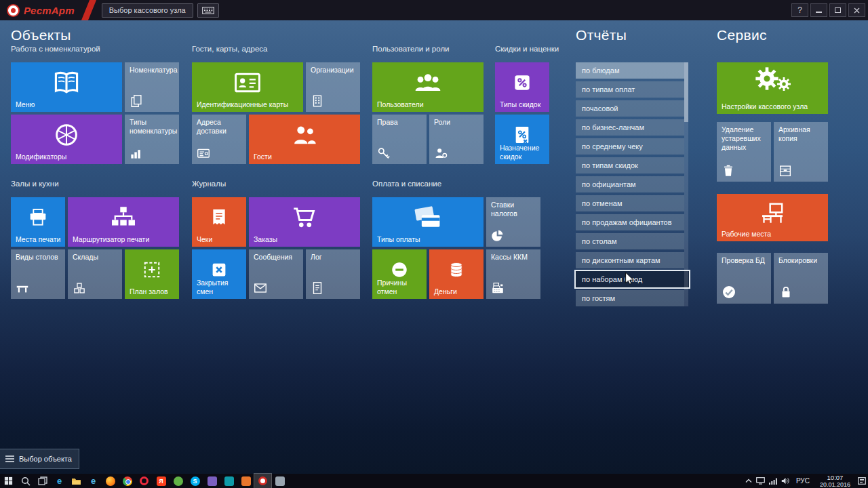  I want to click on key-icon, so click(384, 153).